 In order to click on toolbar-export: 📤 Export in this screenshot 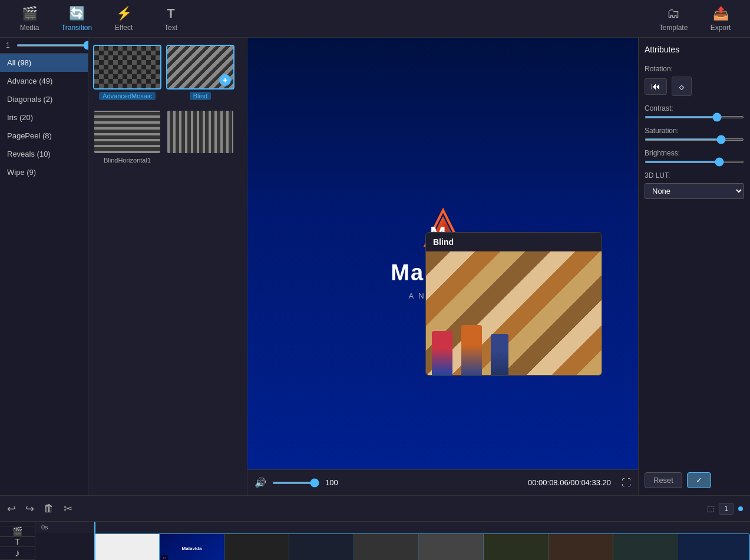, I will do `click(721, 19)`.